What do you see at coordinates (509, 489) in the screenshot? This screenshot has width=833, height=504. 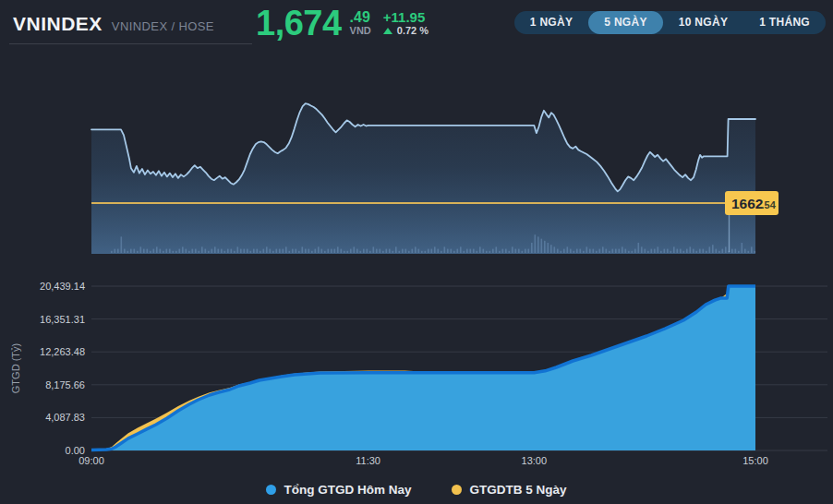 I see `legend-item-2: GTGDTB 5 Ngày` at bounding box center [509, 489].